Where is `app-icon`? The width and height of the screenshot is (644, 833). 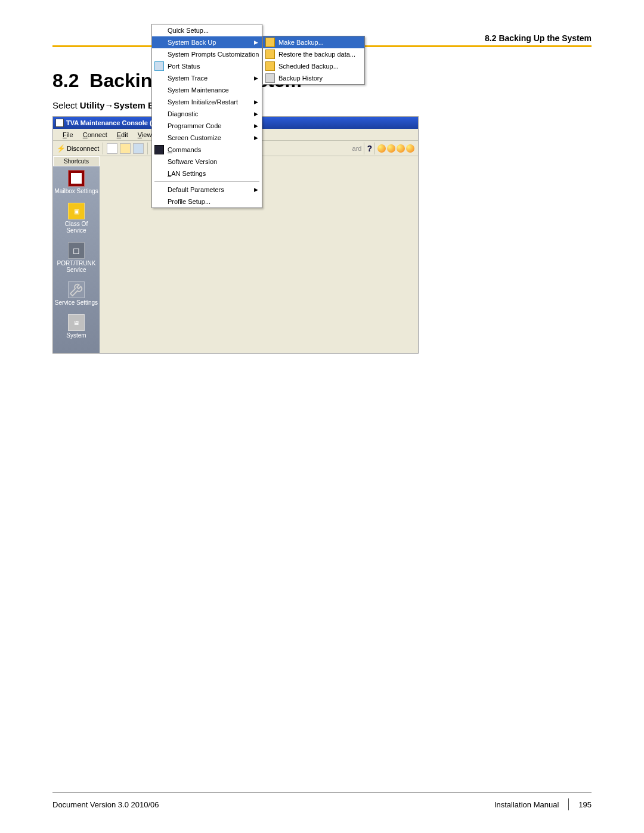
app-icon is located at coordinates (60, 123).